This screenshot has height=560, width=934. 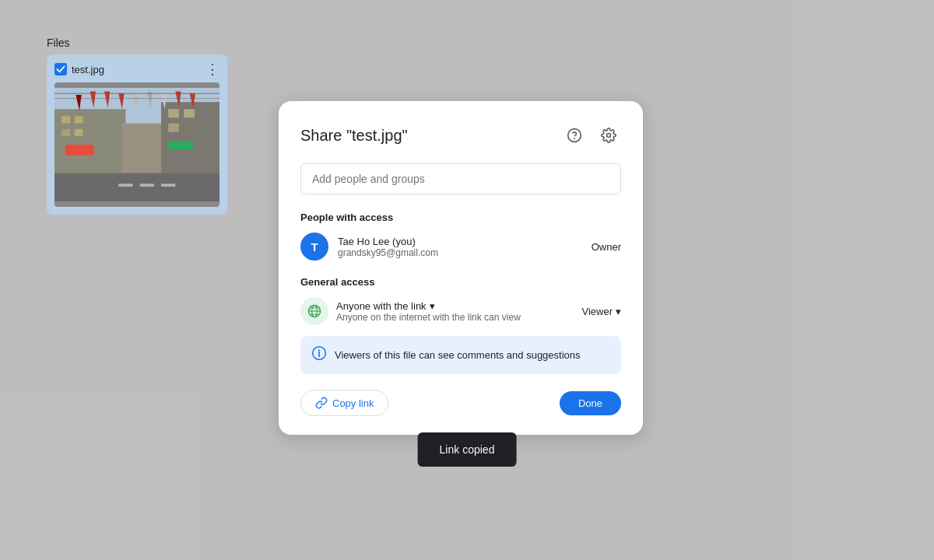 I want to click on person-left: T Tae Ho Lee (you) grandsky95@gmail.com, so click(x=369, y=247).